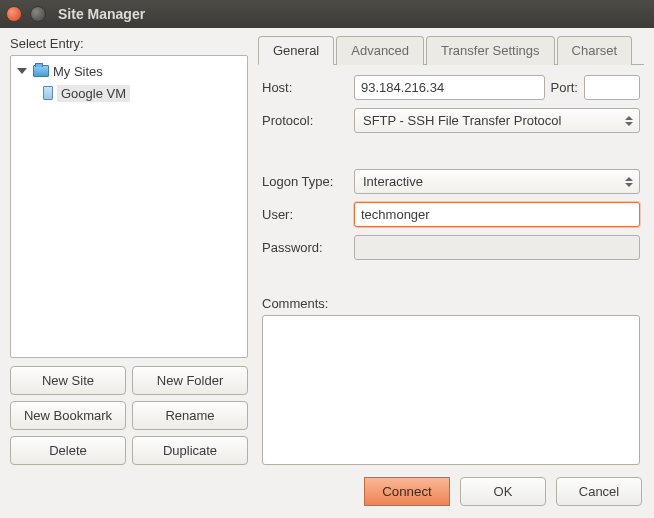  I want to click on host-label: Host:, so click(305, 88).